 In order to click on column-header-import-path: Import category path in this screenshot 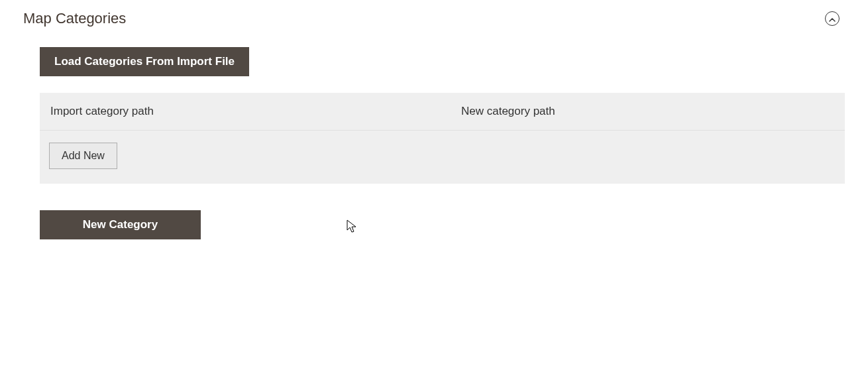, I will do `click(256, 111)`.